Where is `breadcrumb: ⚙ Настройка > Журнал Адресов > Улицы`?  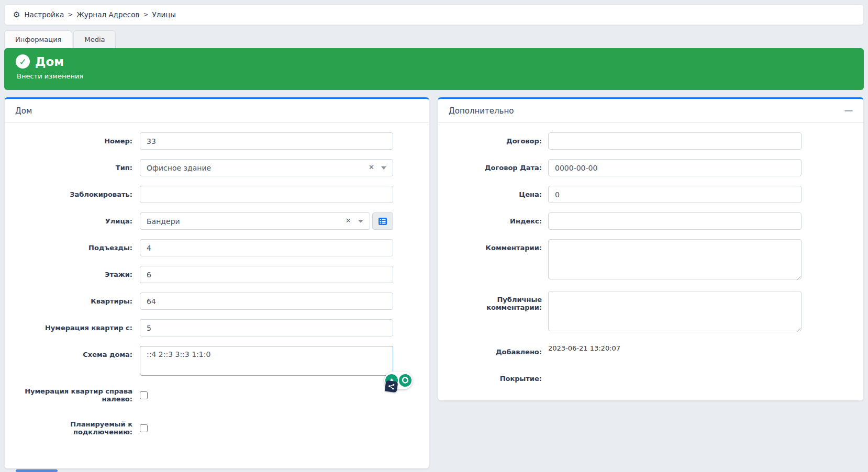
breadcrumb: ⚙ Настройка > Журнал Адресов > Улицы is located at coordinates (434, 15).